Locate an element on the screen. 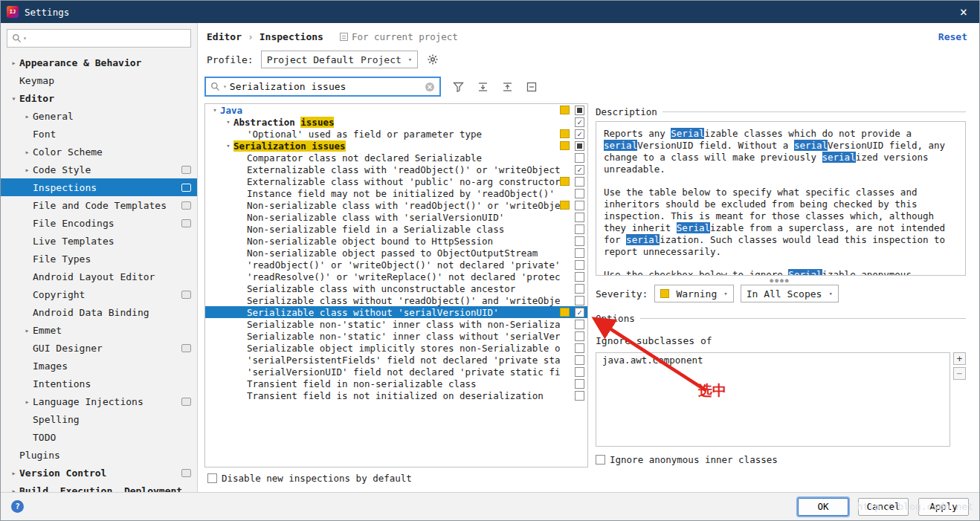  sidebar-item-android-layout-editor: Android Layout Editor is located at coordinates (99, 276).